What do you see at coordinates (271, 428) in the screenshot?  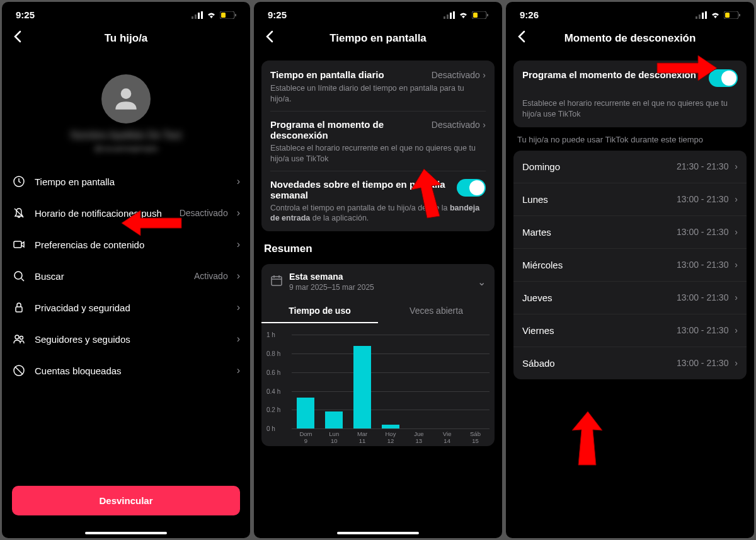 I see `y-axis-label: 0 h` at bounding box center [271, 428].